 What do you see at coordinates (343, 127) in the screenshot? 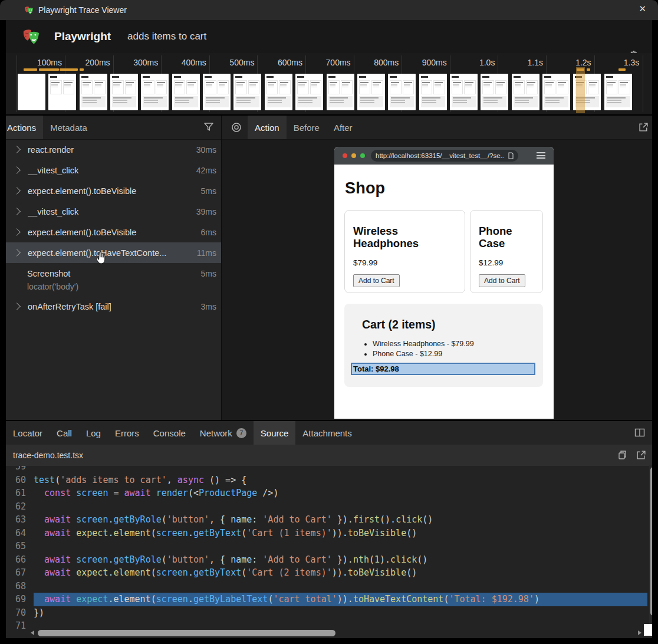
I see `tab-after: After` at bounding box center [343, 127].